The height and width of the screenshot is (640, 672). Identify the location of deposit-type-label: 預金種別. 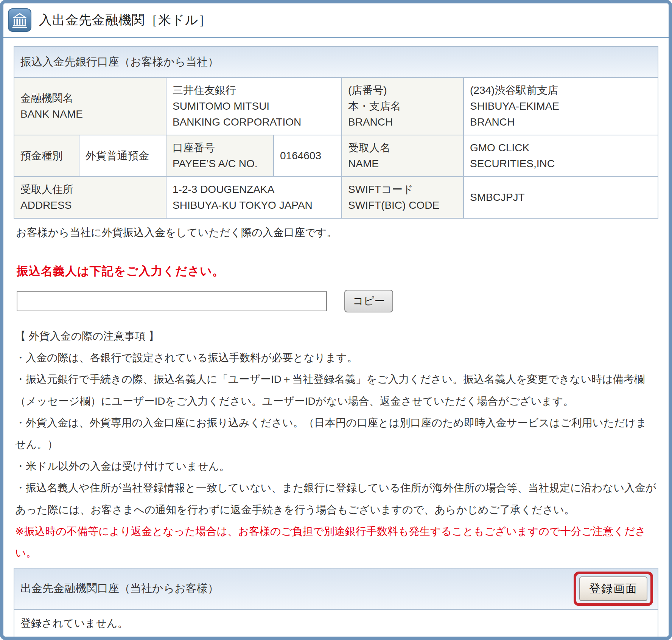
(47, 156).